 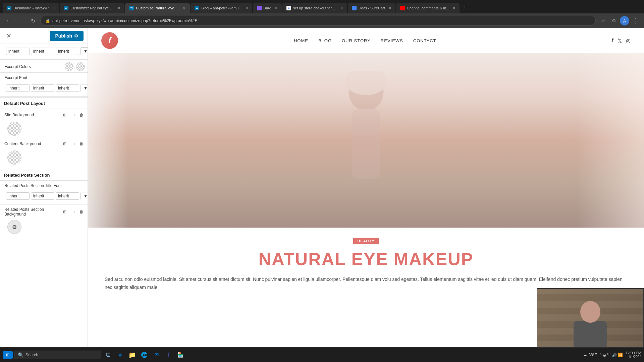 I want to click on excerpt-colors-label: Excerpt Colors, so click(x=34, y=67).